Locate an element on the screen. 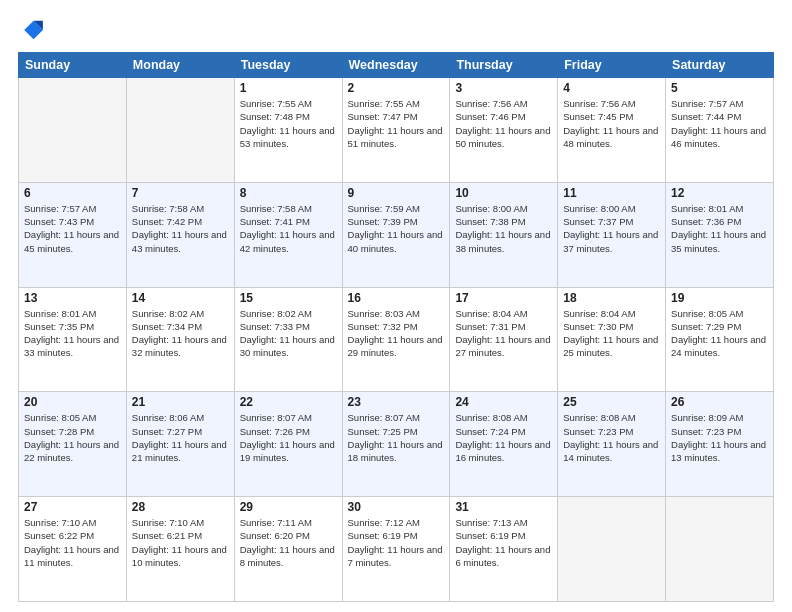 This screenshot has width=792, height=612. day-info: Sunrise: 7:55 AM Sunset: 7:47 PM Dayligh… is located at coordinates (396, 124).